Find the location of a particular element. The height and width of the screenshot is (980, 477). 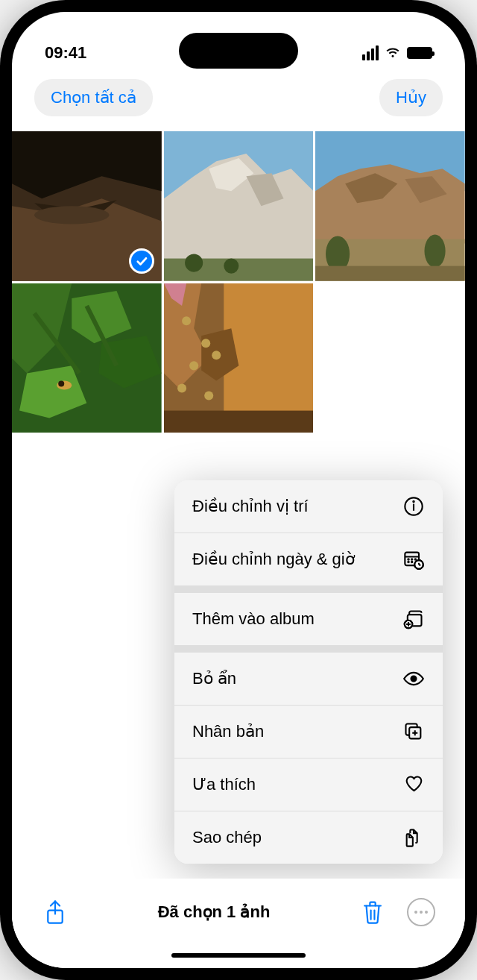

more-button is located at coordinates (421, 912).